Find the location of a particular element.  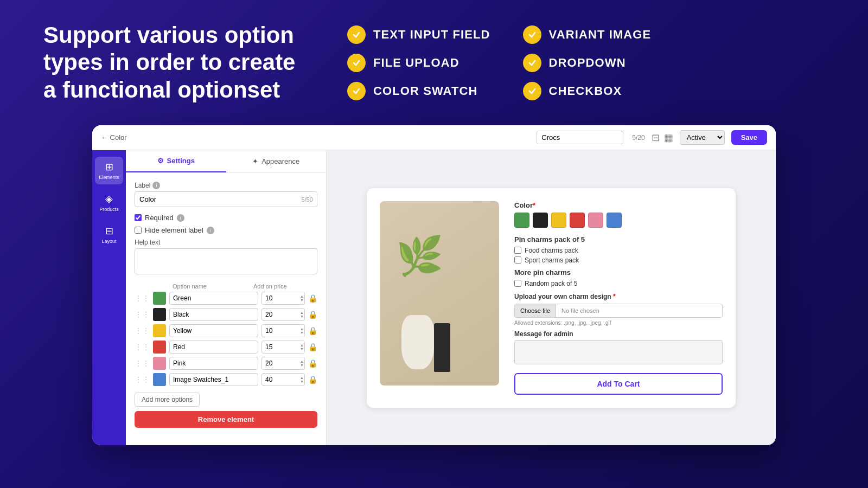

choose-file-button: Choose file is located at coordinates (535, 311).